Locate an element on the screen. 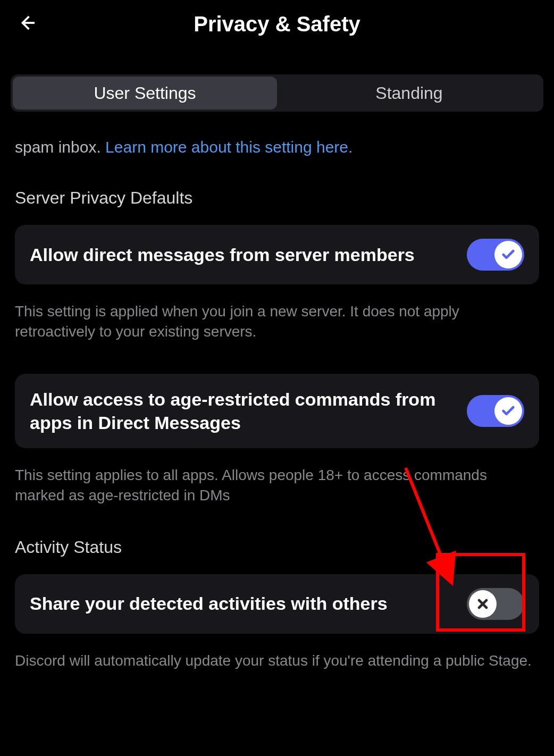  section-activity-status: Activity Status is located at coordinates (277, 548).